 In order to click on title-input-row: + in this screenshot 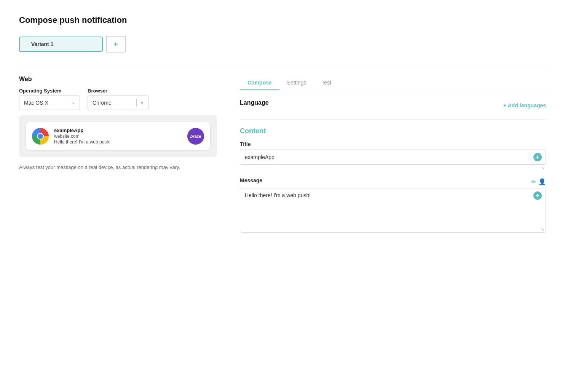, I will do `click(393, 157)`.